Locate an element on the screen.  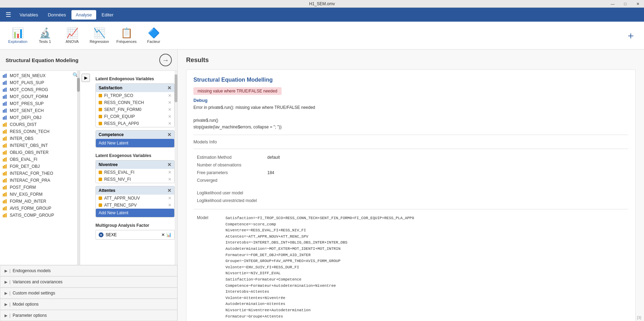
facteur-label: Facteur is located at coordinates (153, 42).